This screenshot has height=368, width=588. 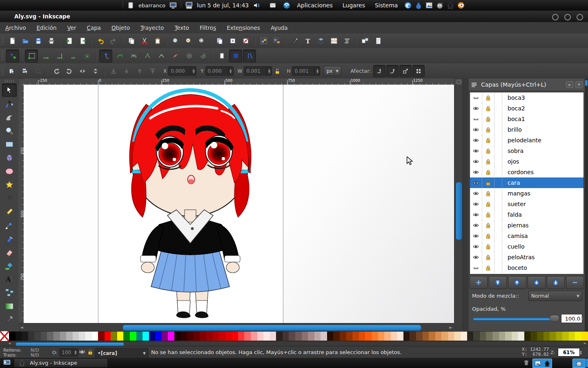 What do you see at coordinates (69, 352) in the screenshot?
I see `opacity-indicator-field: 100▲▼` at bounding box center [69, 352].